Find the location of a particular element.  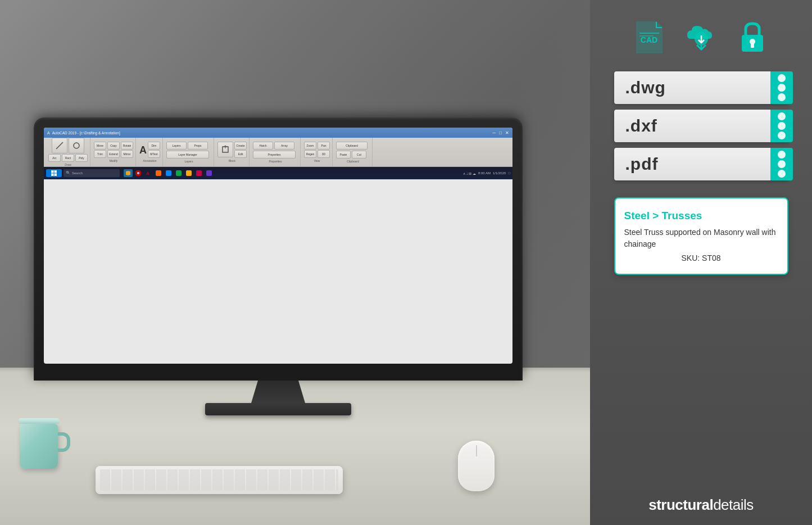

product-description-card: Steel > Trusses Steel Truss supported on… is located at coordinates (701, 236).